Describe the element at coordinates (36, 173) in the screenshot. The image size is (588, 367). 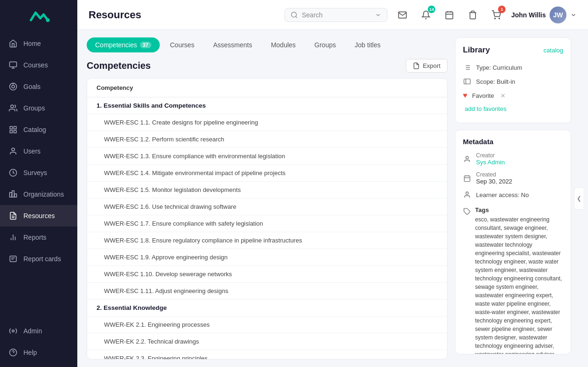
I see `sidebar-item-label: Surveys` at that location.